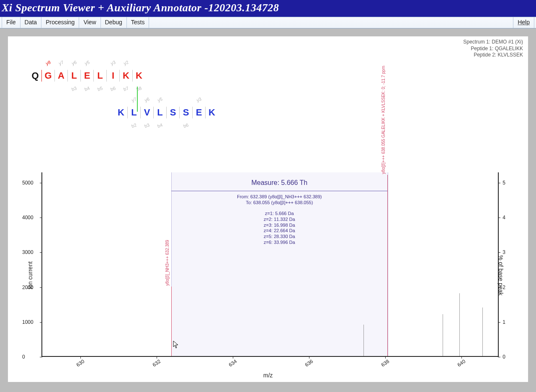 The image size is (536, 392). What do you see at coordinates (493, 49) in the screenshot?
I see `meta-peptide1: Peptide 1: QGALELIKK` at bounding box center [493, 49].